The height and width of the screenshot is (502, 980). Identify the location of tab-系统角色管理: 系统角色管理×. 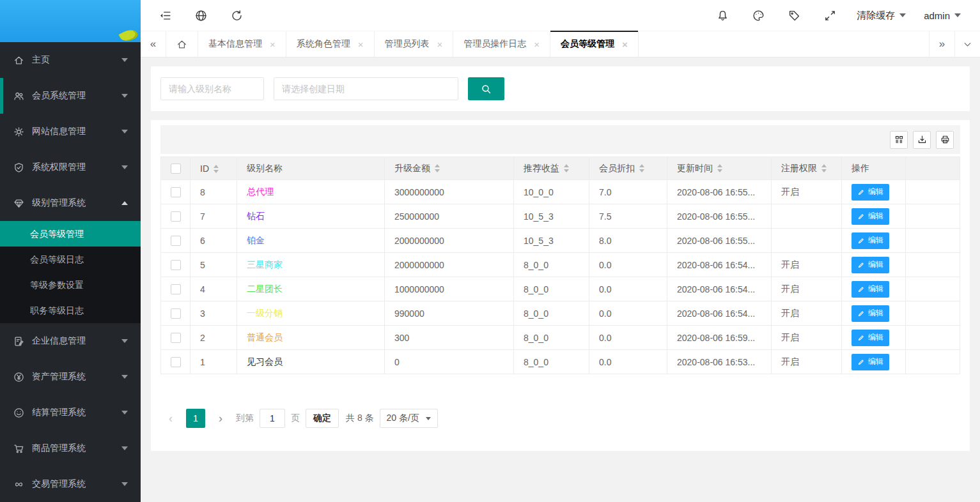
(331, 44).